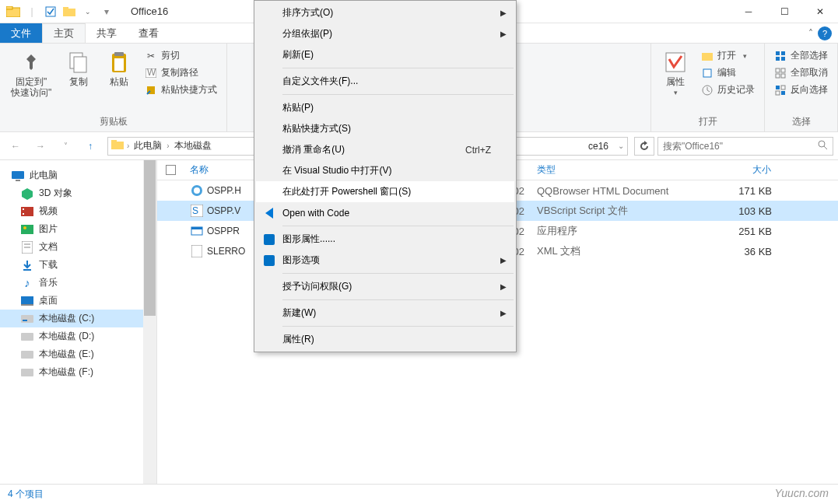 The image size is (838, 504). Describe the element at coordinates (119, 68) in the screenshot. I see `paste-button: 粘贴` at that location.